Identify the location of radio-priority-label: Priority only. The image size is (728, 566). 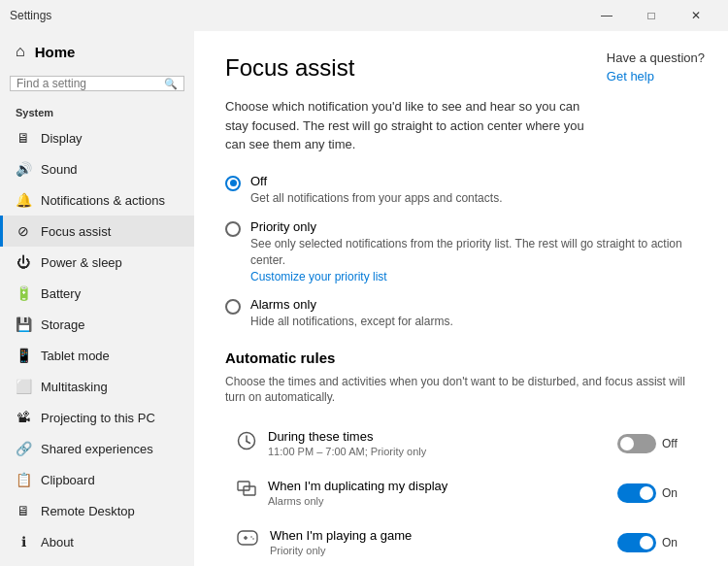
(474, 227).